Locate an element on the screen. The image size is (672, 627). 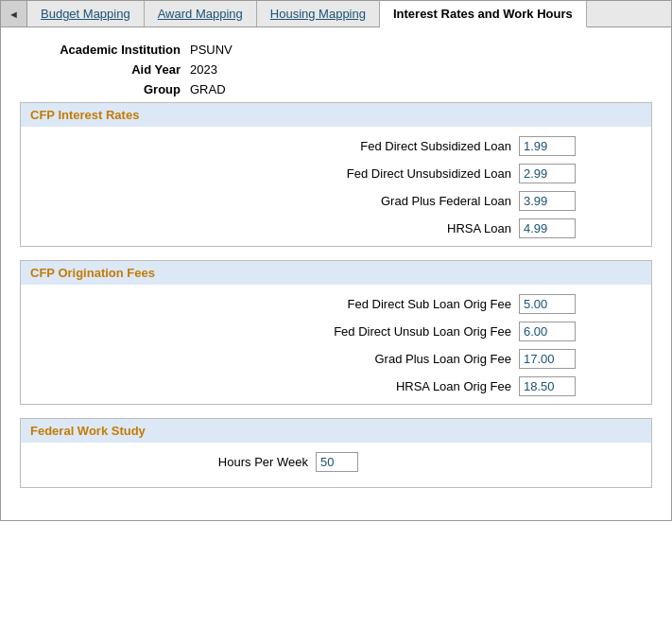
back-button: ◄ is located at coordinates (14, 13).